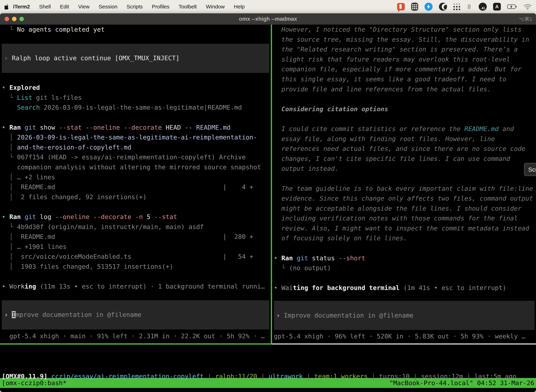  Describe the element at coordinates (469, 7) in the screenshot. I see `squiggle-icon: ∞` at that location.